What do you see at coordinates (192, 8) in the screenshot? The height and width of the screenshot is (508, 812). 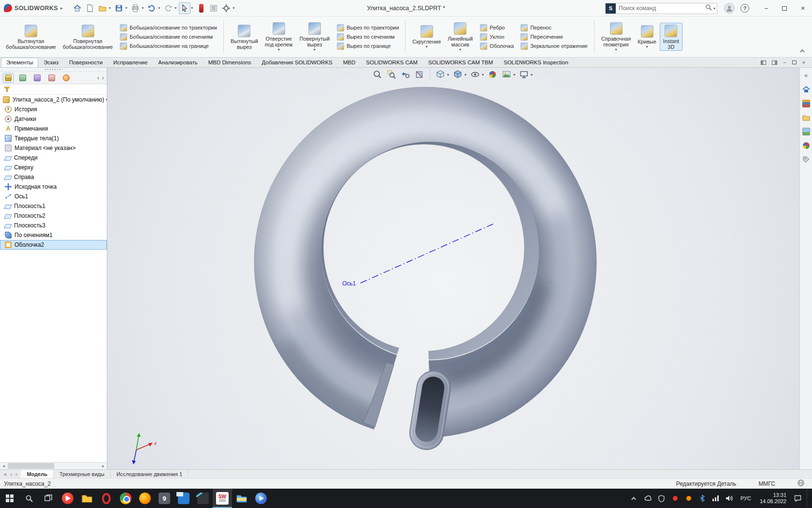 I see `select-caret-icon: ▾` at bounding box center [192, 8].